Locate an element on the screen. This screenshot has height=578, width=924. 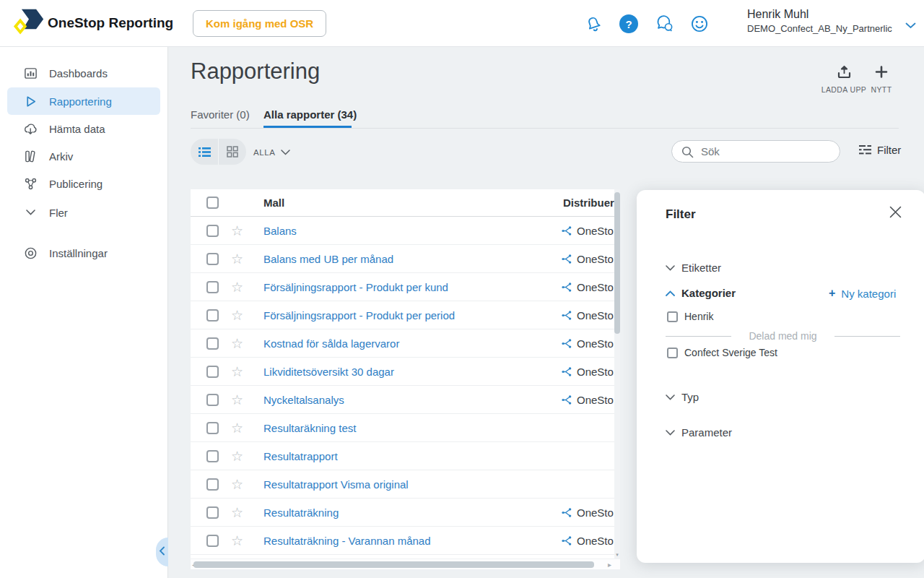
filter-section-kategorier: Kategorier is located at coordinates (700, 293).